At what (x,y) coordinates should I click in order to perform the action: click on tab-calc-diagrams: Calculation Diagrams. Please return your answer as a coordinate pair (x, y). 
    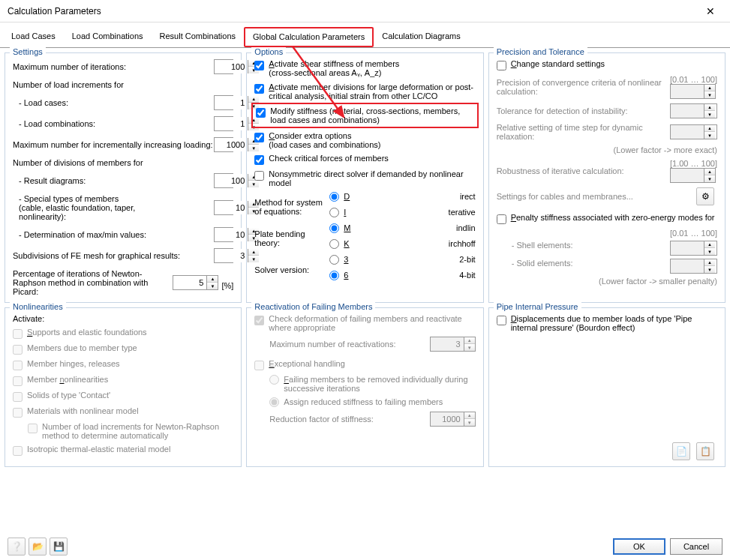
    Looking at the image, I should click on (422, 37).